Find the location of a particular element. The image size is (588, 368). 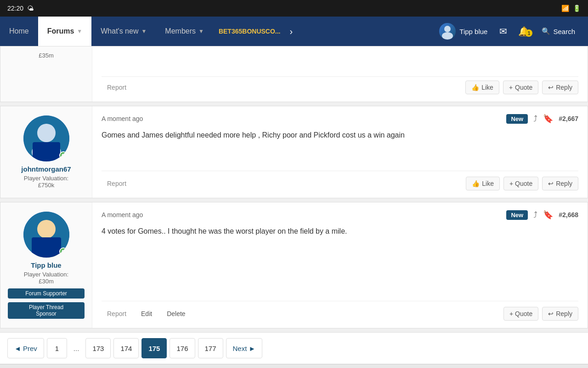

forums-dropdown-arrow: ▼ is located at coordinates (79, 31).